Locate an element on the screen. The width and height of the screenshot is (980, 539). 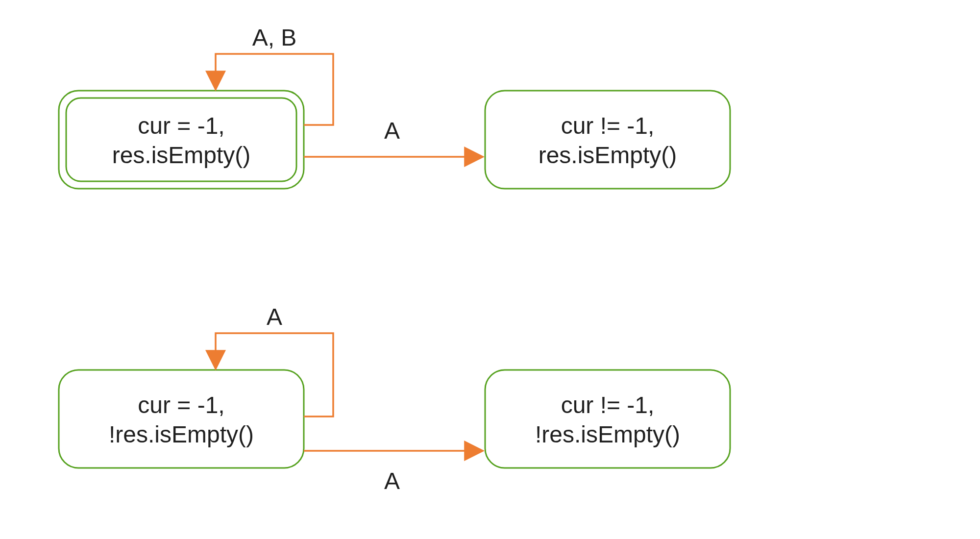
state-top-left-line2: res.isEmpty() is located at coordinates (181, 155).